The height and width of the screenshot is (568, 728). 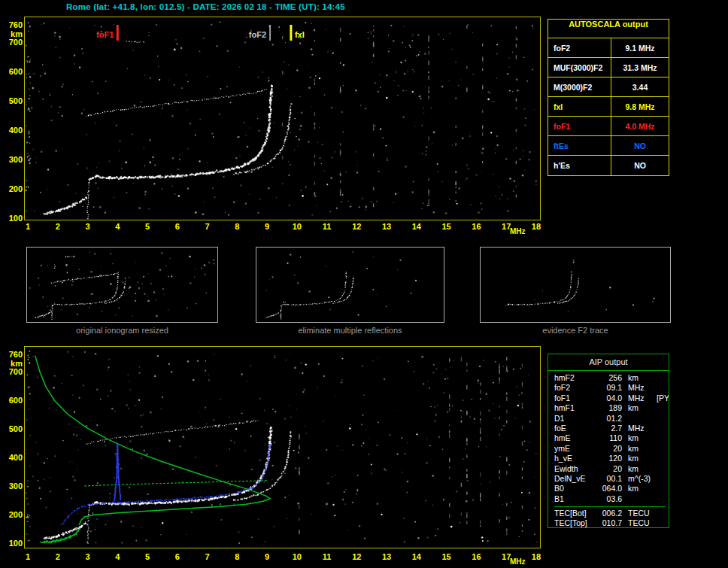 I want to click on aip-cell-l: h_vE, so click(x=576, y=459).